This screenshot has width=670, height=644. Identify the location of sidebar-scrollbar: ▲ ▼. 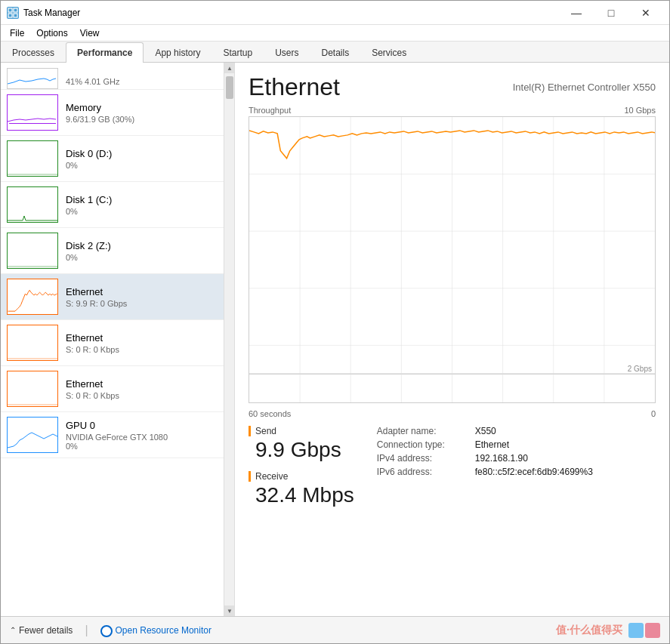
(229, 340).